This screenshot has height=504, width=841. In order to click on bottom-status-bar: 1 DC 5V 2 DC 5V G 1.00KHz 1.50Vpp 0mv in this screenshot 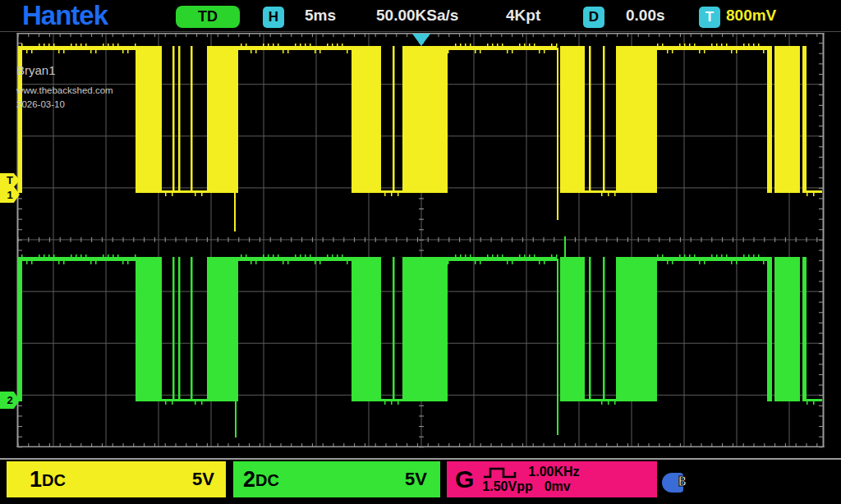, I will do `click(420, 481)`.